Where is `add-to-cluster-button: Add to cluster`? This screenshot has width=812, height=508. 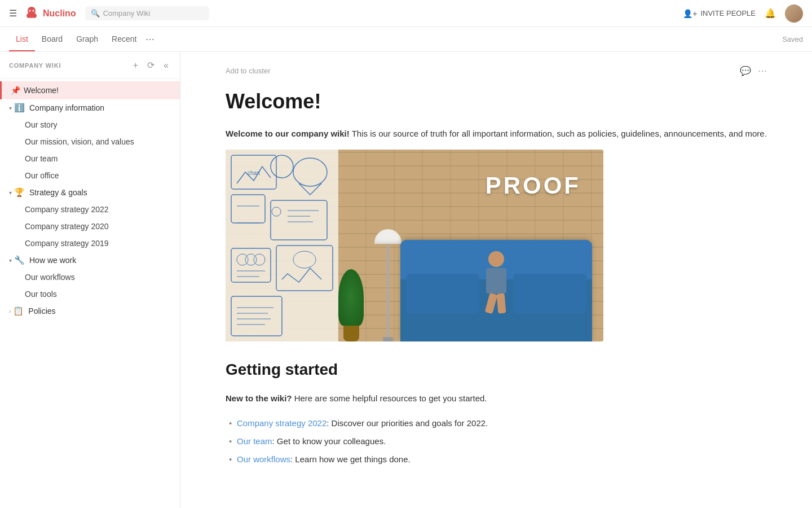 add-to-cluster-button: Add to cluster is located at coordinates (248, 71).